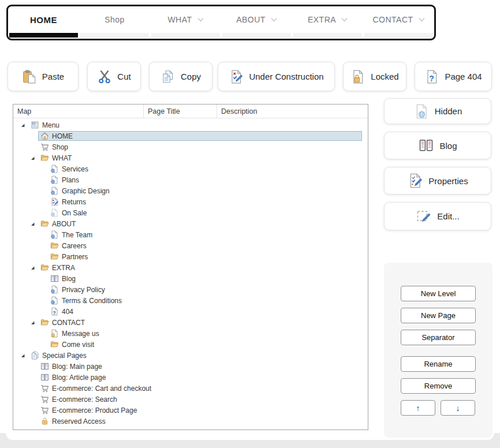 This screenshot has width=500, height=448. What do you see at coordinates (200, 388) in the screenshot?
I see `tree-row-content: E-commerce: Cart and checkout` at bounding box center [200, 388].